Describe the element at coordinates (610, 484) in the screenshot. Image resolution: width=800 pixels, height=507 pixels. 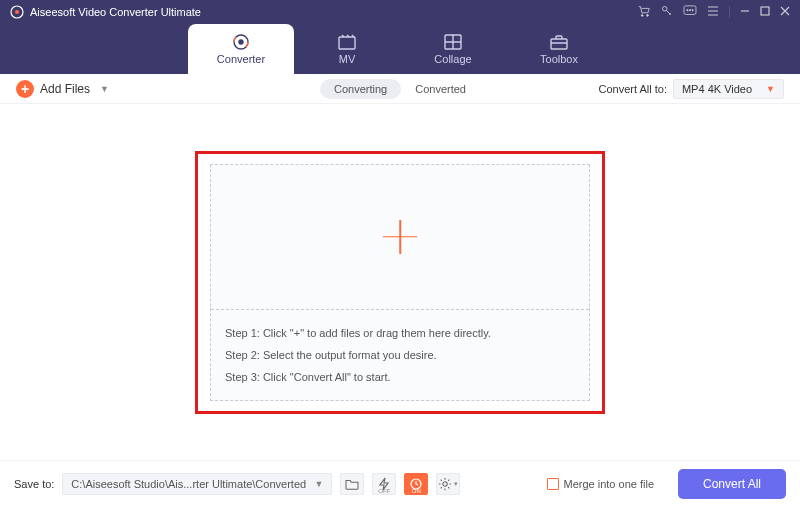
I see `merge-label: Merge into one file` at that location.